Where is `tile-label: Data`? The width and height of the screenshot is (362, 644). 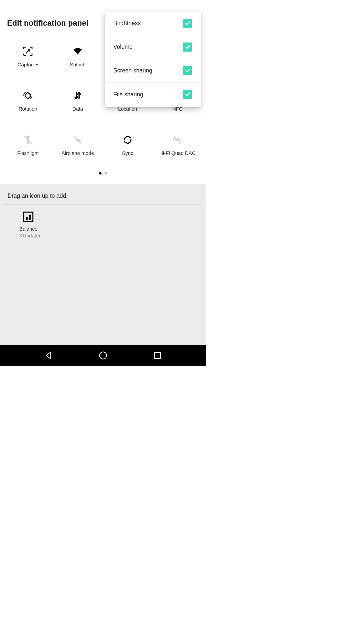 tile-label: Data is located at coordinates (78, 109).